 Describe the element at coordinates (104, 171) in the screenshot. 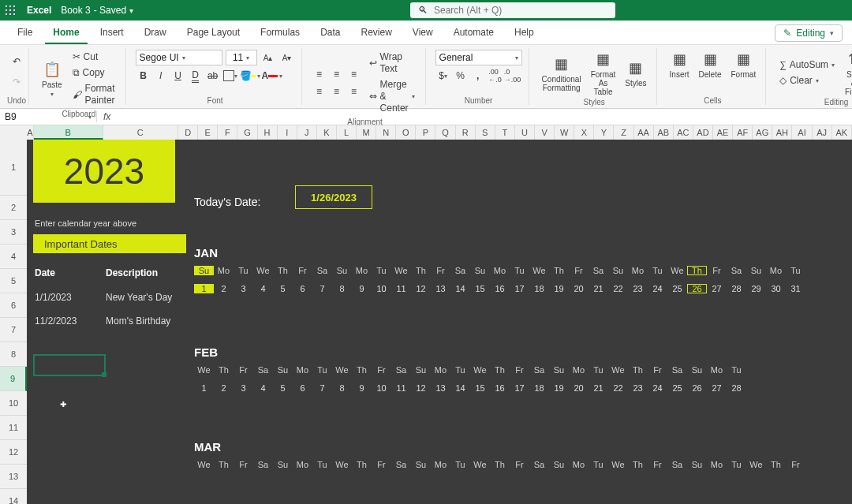

I see `year-cell: 2023` at that location.